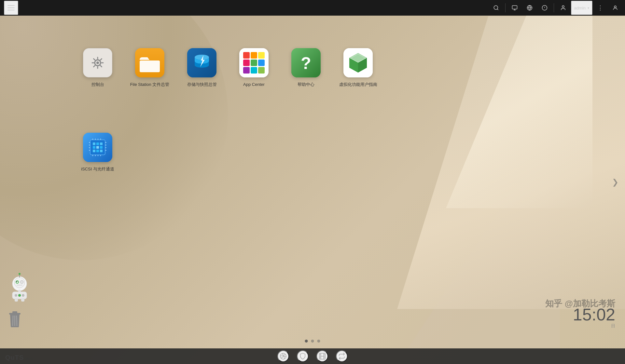  What do you see at coordinates (98, 169) in the screenshot?
I see `app-label-iscsi: iSCSI 与光纤通道` at bounding box center [98, 169].